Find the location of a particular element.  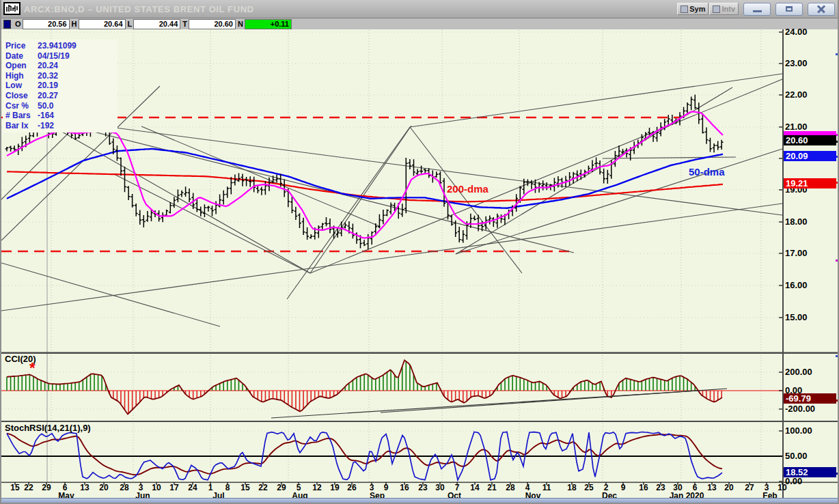

stoch-axis-label: 50.00 is located at coordinates (797, 456).